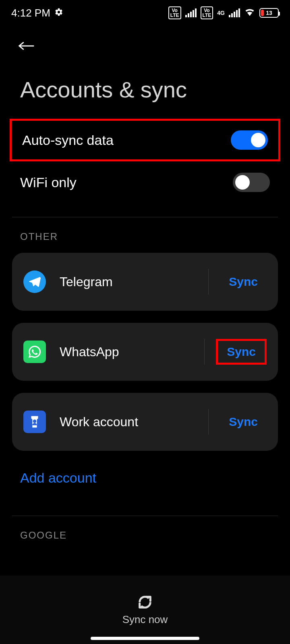 This screenshot has height=644, width=290. I want to click on auto-sync-toggle, so click(249, 140).